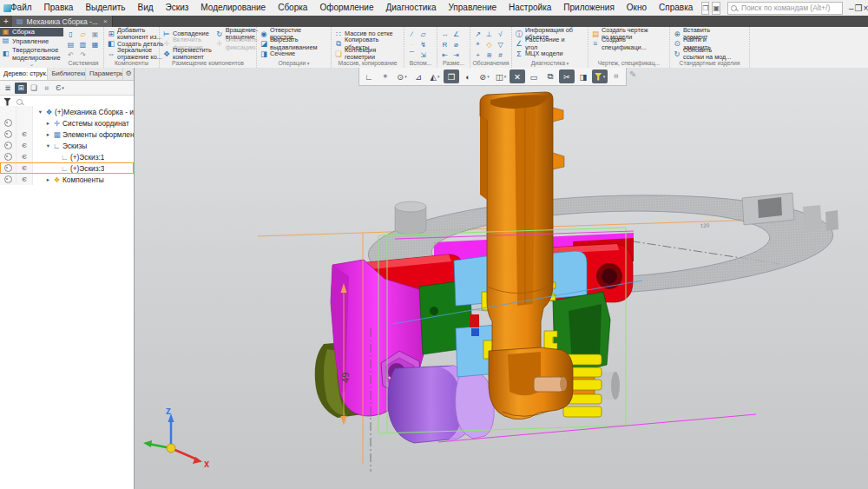 The width and height of the screenshot is (868, 489). I want to click on tree-plain-button: ≣, so click(8, 89).